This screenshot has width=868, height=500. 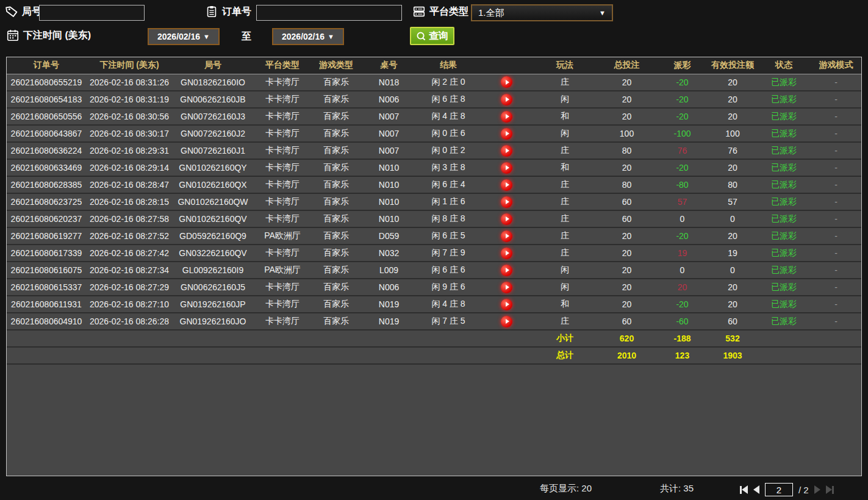 What do you see at coordinates (389, 202) in the screenshot?
I see `cell-table_no: N010` at bounding box center [389, 202].